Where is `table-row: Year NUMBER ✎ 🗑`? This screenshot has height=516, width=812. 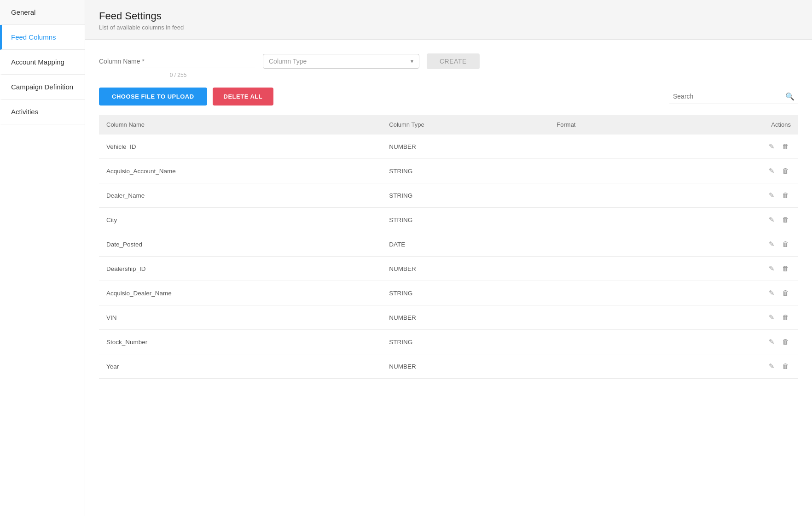 table-row: Year NUMBER ✎ 🗑 is located at coordinates (448, 367).